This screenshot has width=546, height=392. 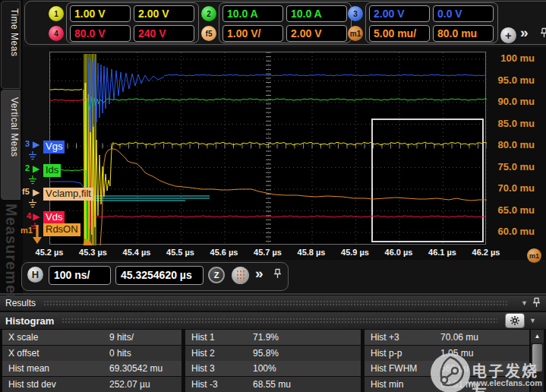 What do you see at coordinates (443, 252) in the screenshot?
I see `x-axis-label: 46.1 µs` at bounding box center [443, 252].